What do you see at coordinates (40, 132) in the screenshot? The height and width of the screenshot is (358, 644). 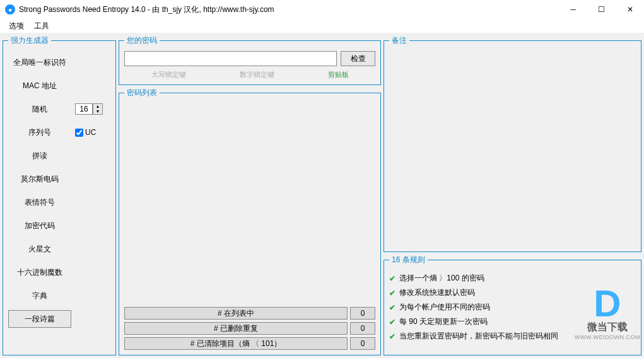 I see `gen-serial-button: 序列号` at bounding box center [40, 132].